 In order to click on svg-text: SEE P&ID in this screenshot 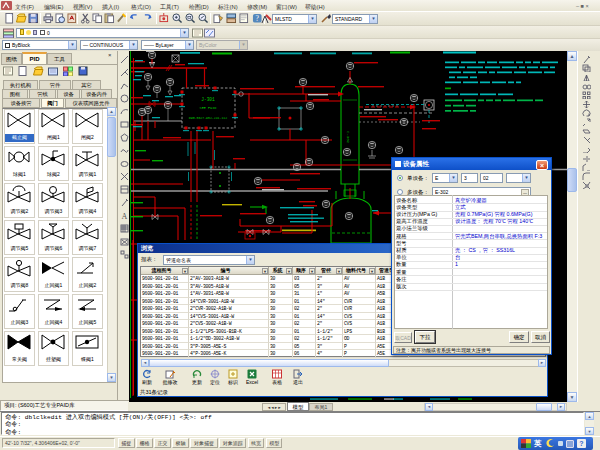, I will do `click(208, 108)`.